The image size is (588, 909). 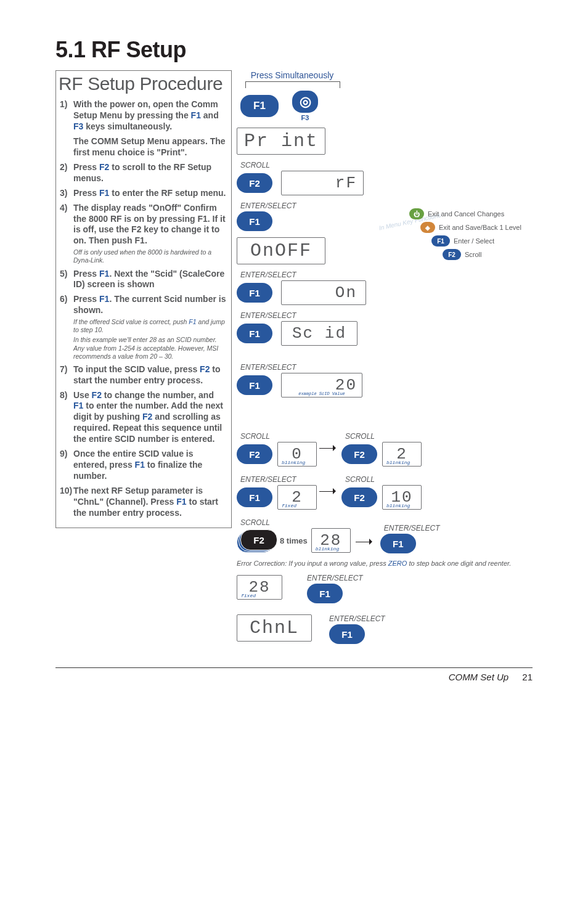 I want to click on step-text: To input the SCID value, press F2 to sta…, so click(x=150, y=375).